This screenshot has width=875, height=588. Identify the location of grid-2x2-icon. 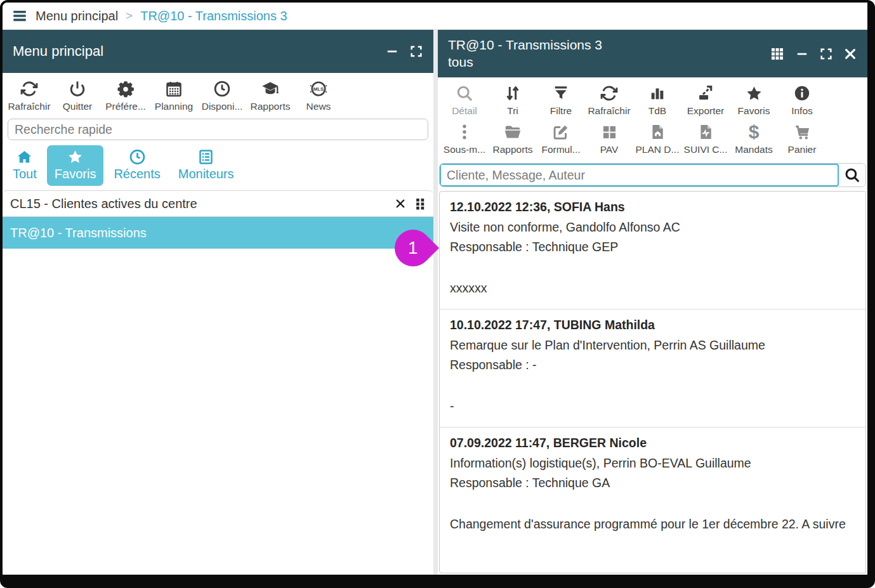
(609, 132).